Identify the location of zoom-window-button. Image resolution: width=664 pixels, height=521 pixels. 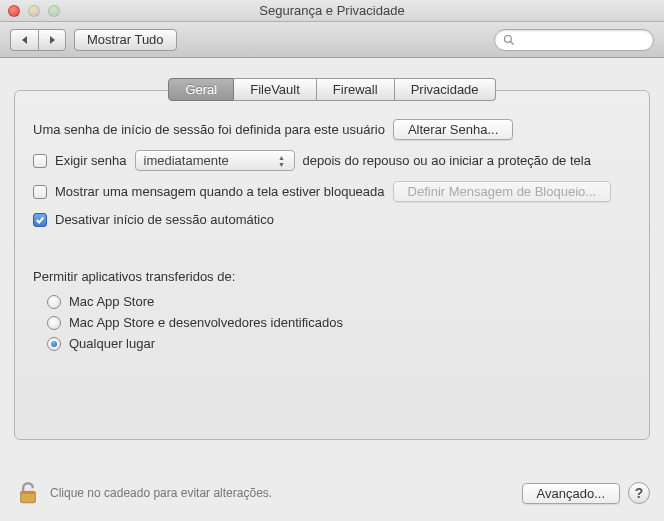
(54, 11).